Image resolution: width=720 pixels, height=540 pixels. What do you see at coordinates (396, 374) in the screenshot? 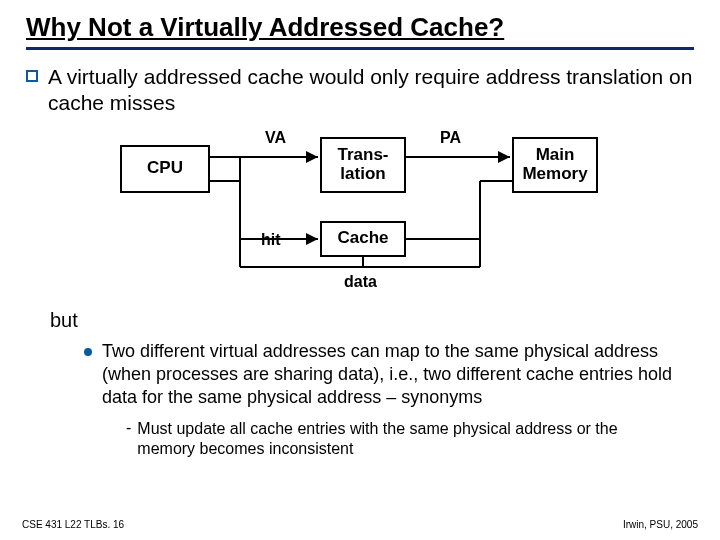
I see `sub-bullet-text: Two different virtual addresses can map …` at bounding box center [396, 374].